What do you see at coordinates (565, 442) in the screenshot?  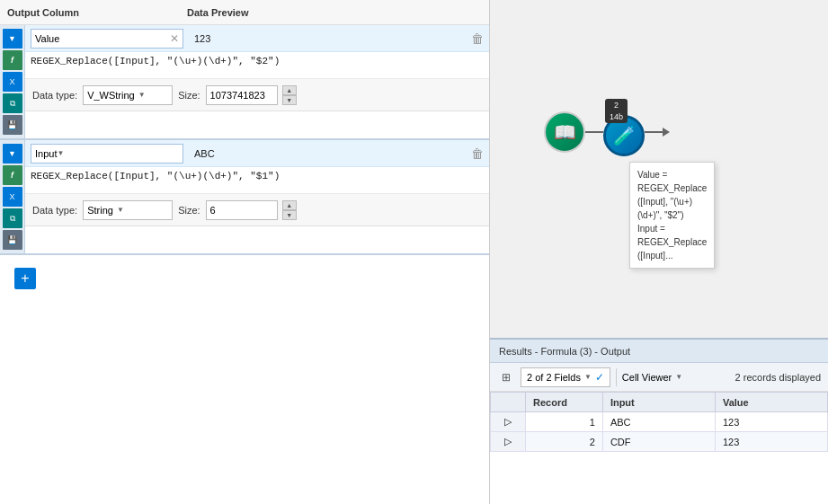 I see `row-num-2: 2` at bounding box center [565, 442].